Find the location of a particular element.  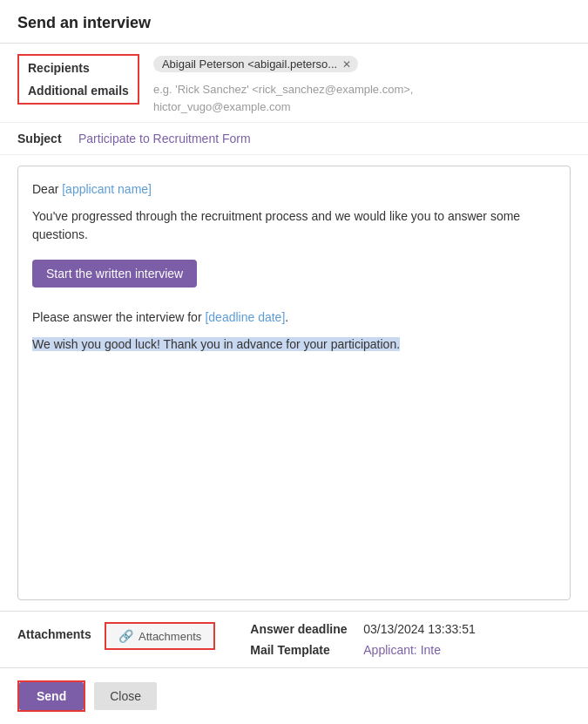

answer-deadline-row: Answer deadline 03/13/2024 13:33:51 is located at coordinates (410, 629).